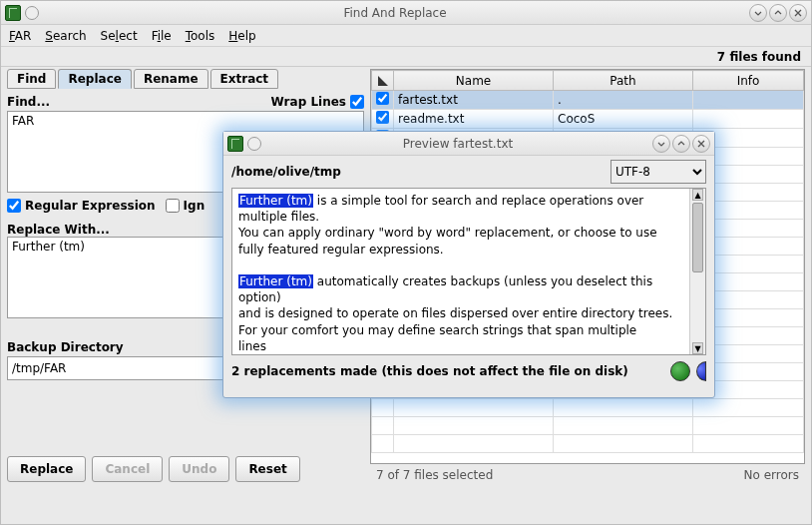 The height and width of the screenshot is (525, 812). I want to click on preview-path: /home/olive/tmp, so click(418, 172).